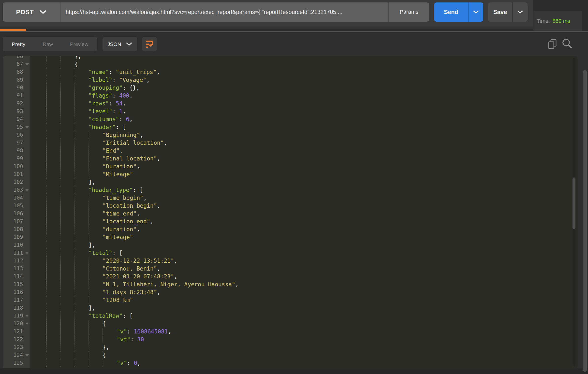  I want to click on line-number: 92, so click(13, 103).